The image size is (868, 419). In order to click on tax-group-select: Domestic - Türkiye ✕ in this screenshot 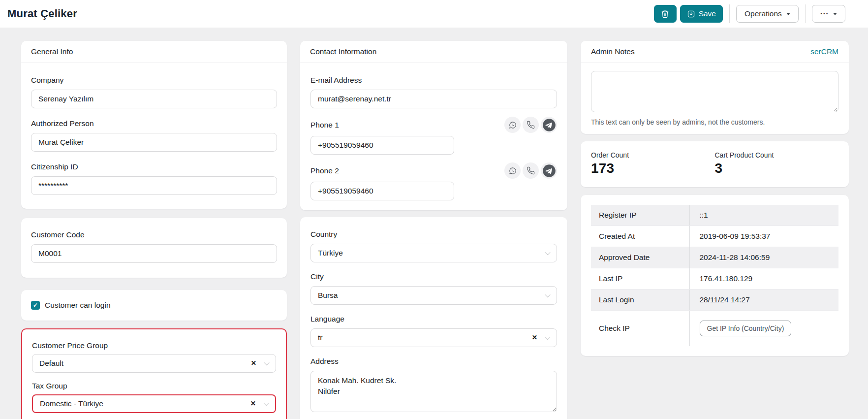, I will do `click(154, 404)`.